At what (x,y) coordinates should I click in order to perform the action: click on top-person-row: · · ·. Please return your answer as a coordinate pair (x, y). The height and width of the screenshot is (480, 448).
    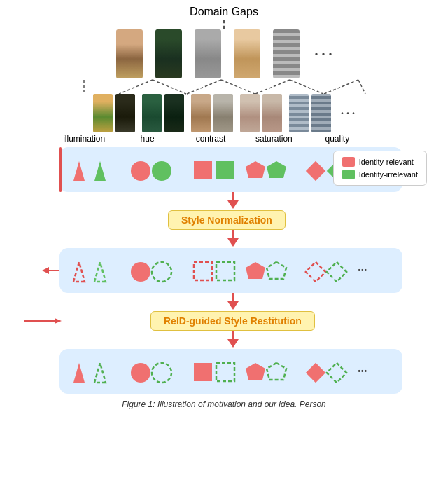
    Looking at the image, I should click on (224, 54).